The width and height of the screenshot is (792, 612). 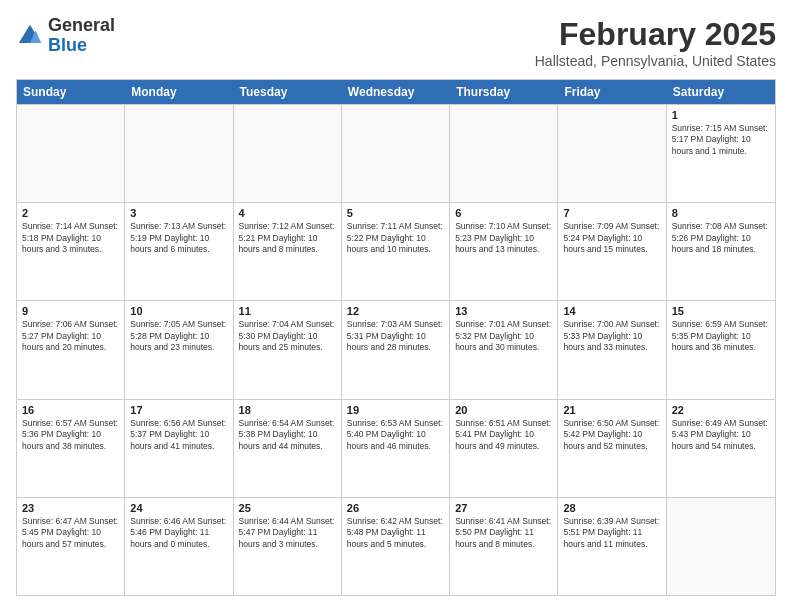 What do you see at coordinates (179, 350) in the screenshot?
I see `day-cell-10: 10Sunrise: 7:05 AM Sunset: 5:28 PM Dayli…` at bounding box center [179, 350].